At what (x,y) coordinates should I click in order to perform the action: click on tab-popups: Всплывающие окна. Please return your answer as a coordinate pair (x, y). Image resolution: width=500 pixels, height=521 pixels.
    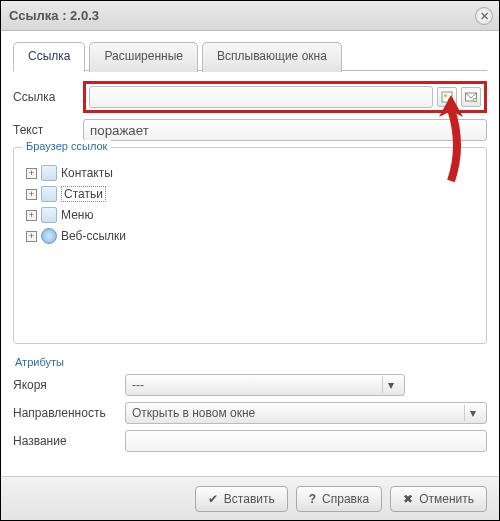
    Looking at the image, I should click on (272, 57).